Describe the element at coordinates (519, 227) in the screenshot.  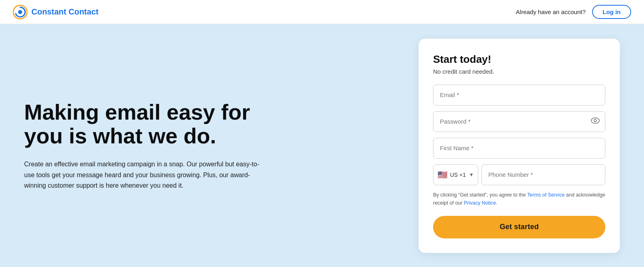
I see `get-started-button: Get started` at that location.